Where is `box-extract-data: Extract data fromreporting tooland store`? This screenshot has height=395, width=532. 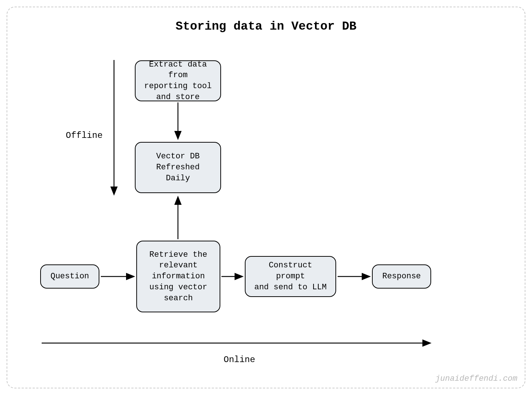 box-extract-data: Extract data fromreporting tooland store is located at coordinates (178, 81).